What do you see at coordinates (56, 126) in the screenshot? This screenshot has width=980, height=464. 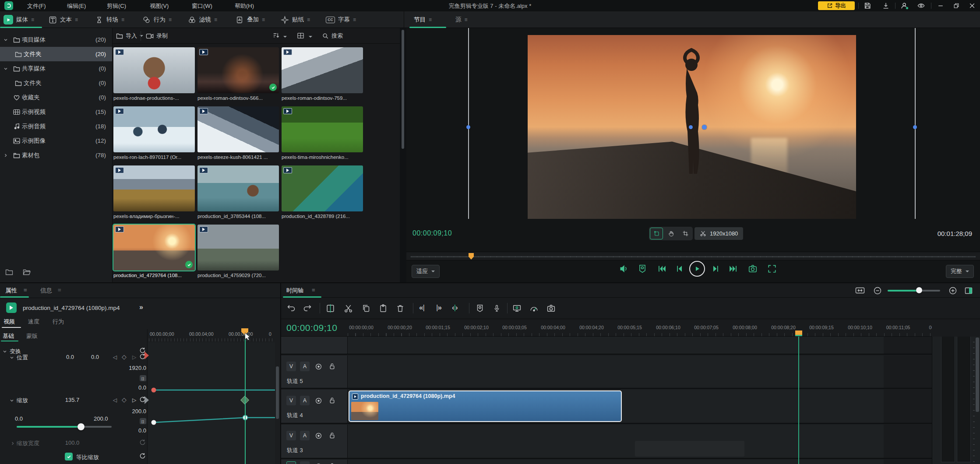 I see `sidebar-item-sample-audio: 示例音频 (18)` at bounding box center [56, 126].